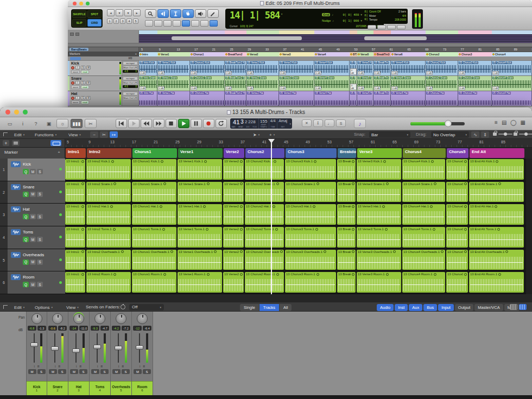  What do you see at coordinates (36, 192) in the screenshot?
I see `lg-track-header: SnareQMS` at bounding box center [36, 192].